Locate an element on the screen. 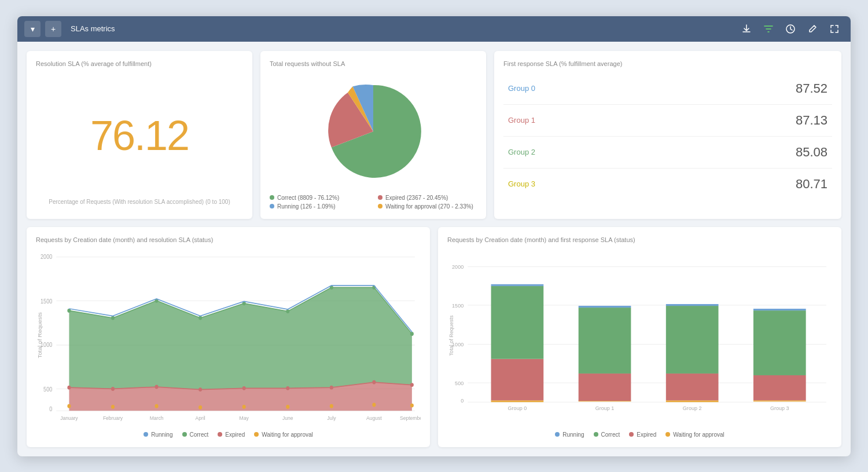 Image resolution: width=868 pixels, height=472 pixels. dot-expired-feb is located at coordinates (113, 389).